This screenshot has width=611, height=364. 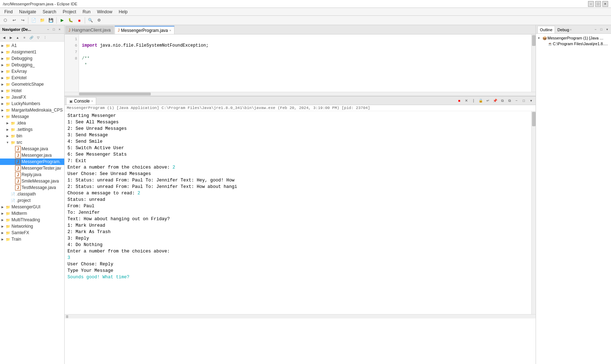 I want to click on right-panel-maximize: □, so click(x=601, y=29).